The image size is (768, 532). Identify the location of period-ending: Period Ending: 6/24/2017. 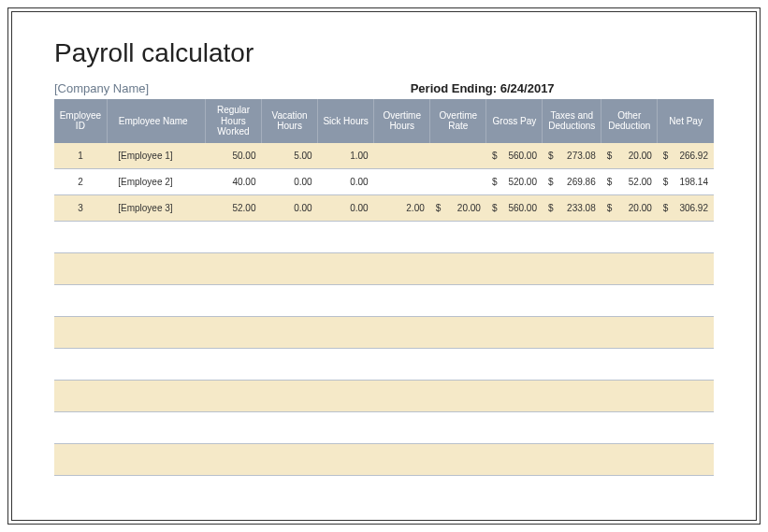
(483, 88).